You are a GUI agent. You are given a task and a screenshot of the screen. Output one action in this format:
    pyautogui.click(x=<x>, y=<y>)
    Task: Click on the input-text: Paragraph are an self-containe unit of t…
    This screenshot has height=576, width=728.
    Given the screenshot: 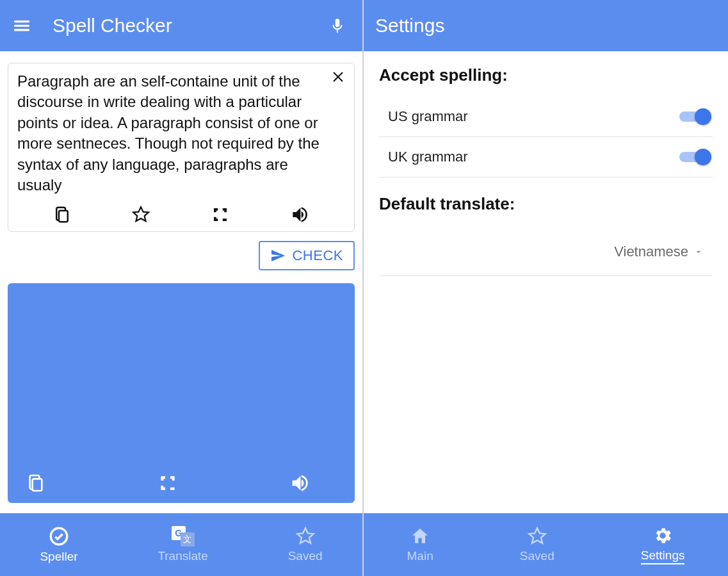 What is the action you would take?
    pyautogui.click(x=181, y=133)
    